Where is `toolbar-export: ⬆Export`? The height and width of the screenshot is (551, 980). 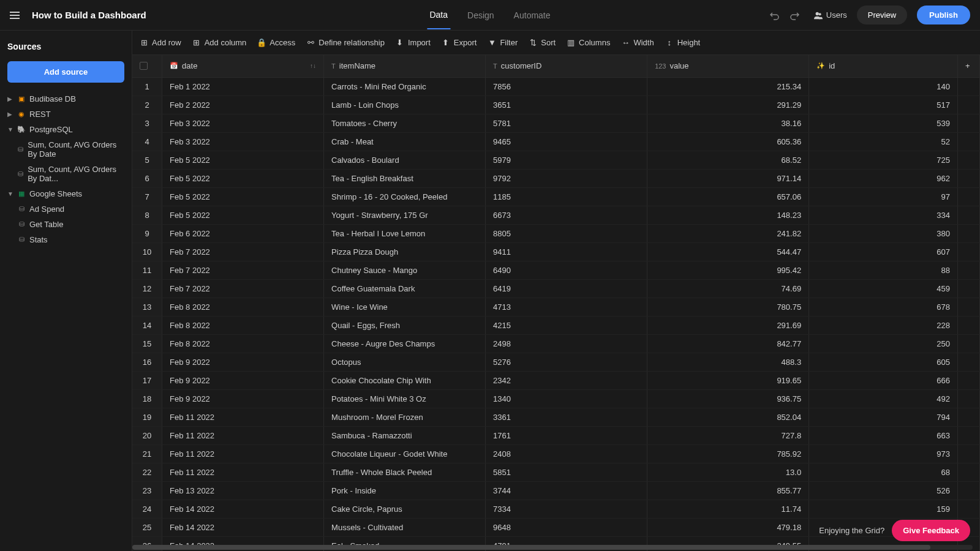 toolbar-export: ⬆Export is located at coordinates (459, 43).